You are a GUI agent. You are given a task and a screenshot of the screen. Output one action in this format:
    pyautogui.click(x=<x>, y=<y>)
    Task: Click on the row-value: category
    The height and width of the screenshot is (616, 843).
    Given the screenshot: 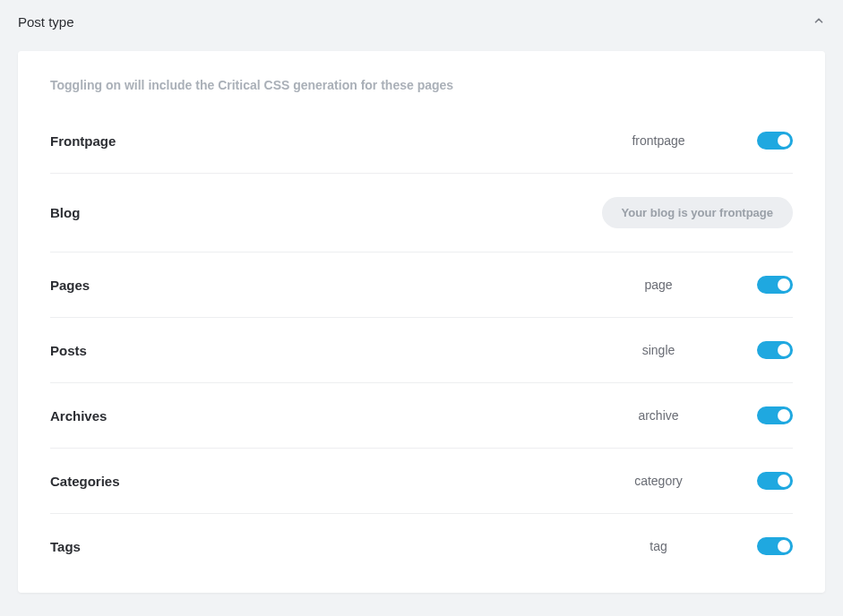 What is the action you would take?
    pyautogui.click(x=658, y=481)
    